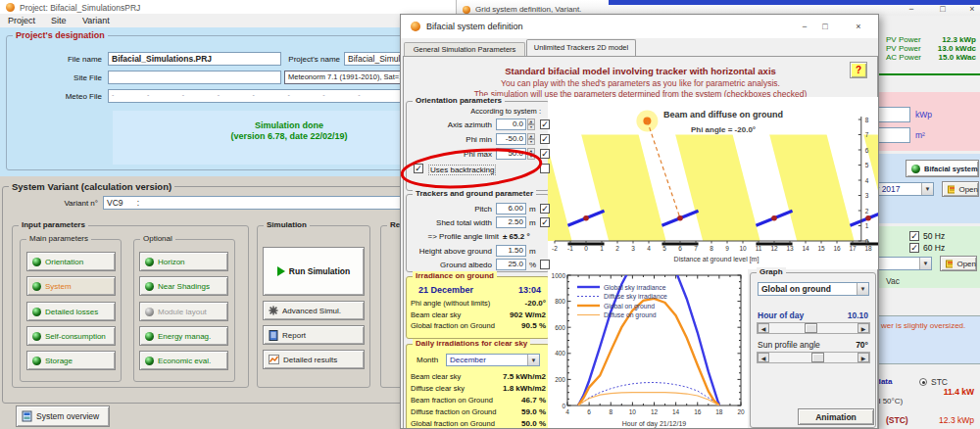 This screenshot has height=429, width=980. Describe the element at coordinates (858, 71) in the screenshot. I see `help-button: ?` at that location.